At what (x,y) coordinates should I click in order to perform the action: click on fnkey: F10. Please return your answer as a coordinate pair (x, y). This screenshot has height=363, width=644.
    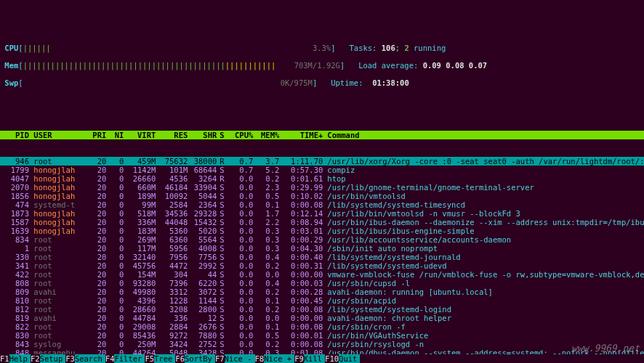
    Looking at the image, I should click on (331, 359).